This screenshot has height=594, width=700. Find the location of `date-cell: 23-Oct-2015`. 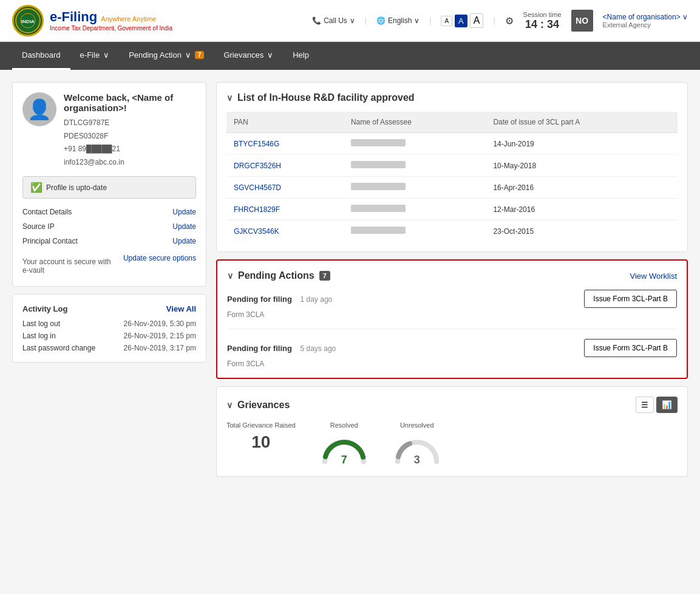

date-cell: 23-Oct-2015 is located at coordinates (582, 231).